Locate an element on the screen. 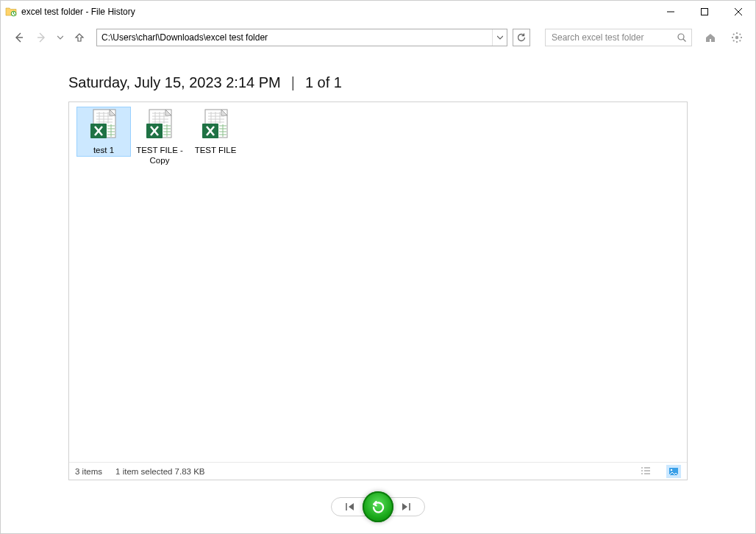 The height and width of the screenshot is (534, 756). file-item: TEST FILE - Copy is located at coordinates (160, 137).